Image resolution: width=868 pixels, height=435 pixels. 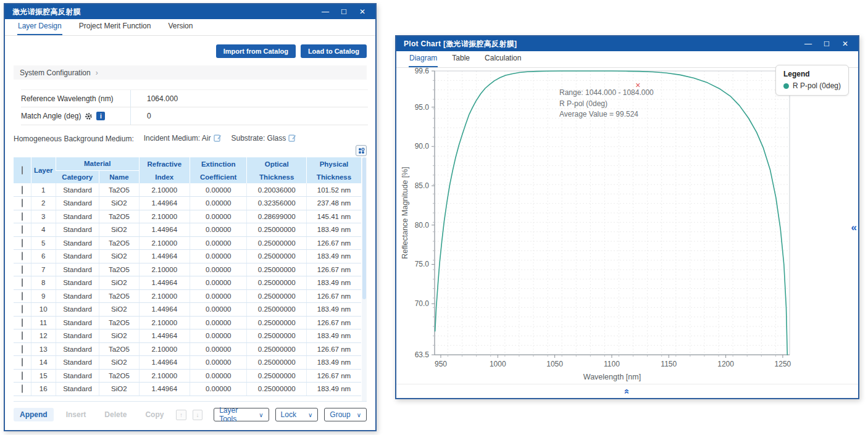 I want to click on system-configuration-expander: System Configuration ›, so click(x=190, y=73).